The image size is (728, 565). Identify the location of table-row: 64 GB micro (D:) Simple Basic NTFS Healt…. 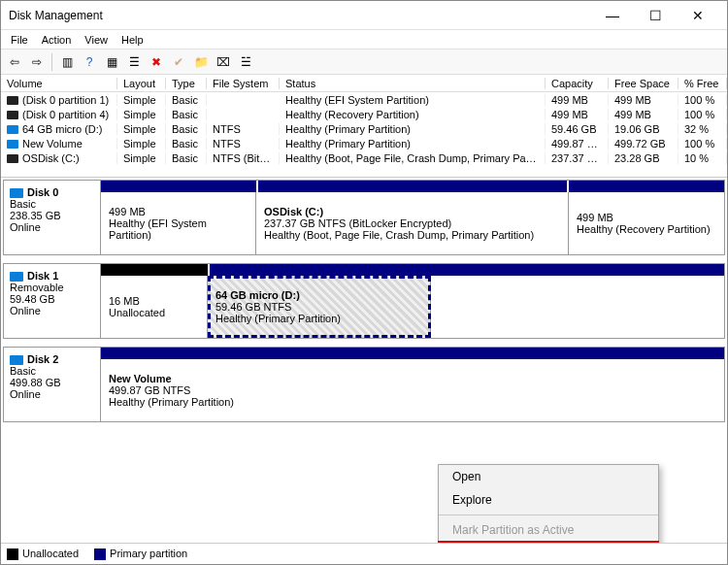
(364, 128).